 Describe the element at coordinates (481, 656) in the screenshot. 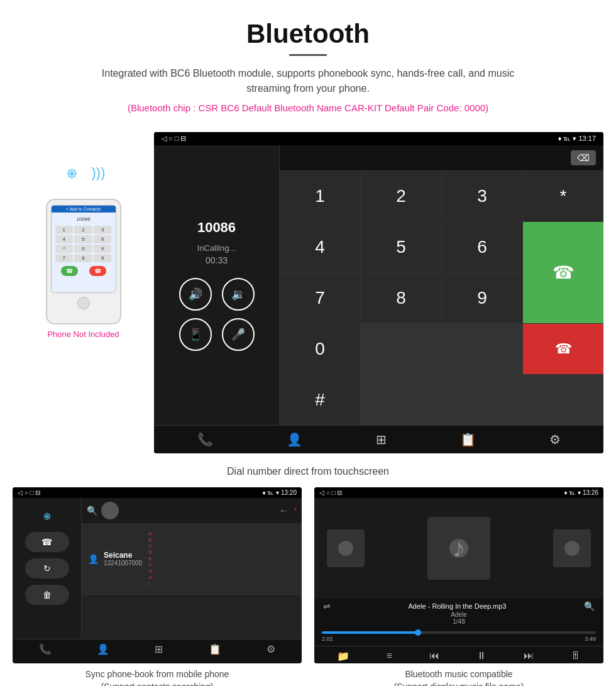

I see `music-play-pause-icon: ⏸` at that location.